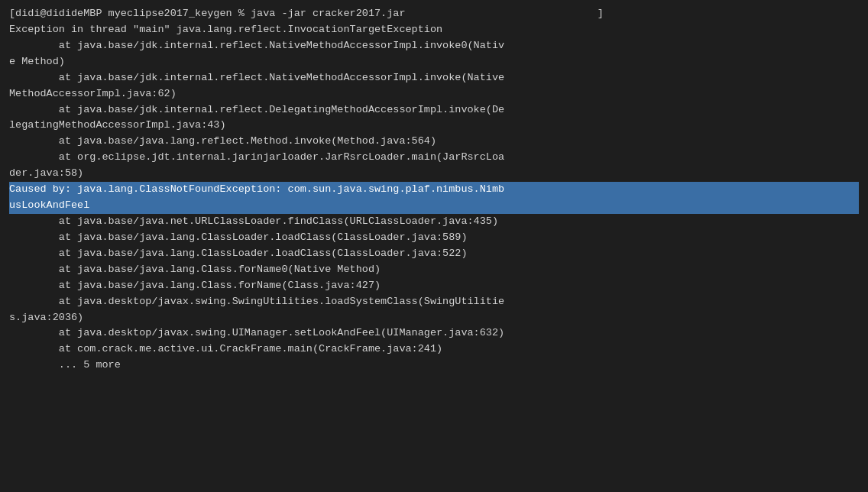 The image size is (868, 492). What do you see at coordinates (434, 222) in the screenshot?
I see `terminal-line: at java.base/java.net.URLClassLoader.fin…` at bounding box center [434, 222].